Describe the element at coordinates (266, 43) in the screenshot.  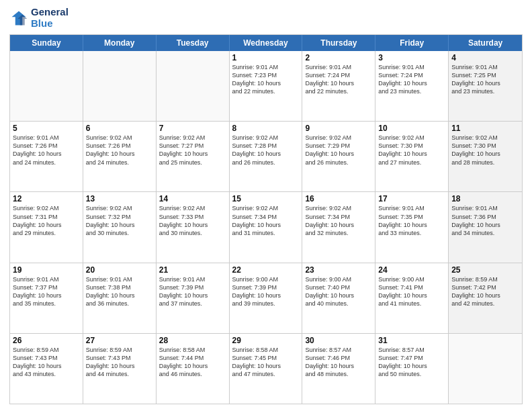
I see `cal-header-wednesday: Wednesday` at that location.